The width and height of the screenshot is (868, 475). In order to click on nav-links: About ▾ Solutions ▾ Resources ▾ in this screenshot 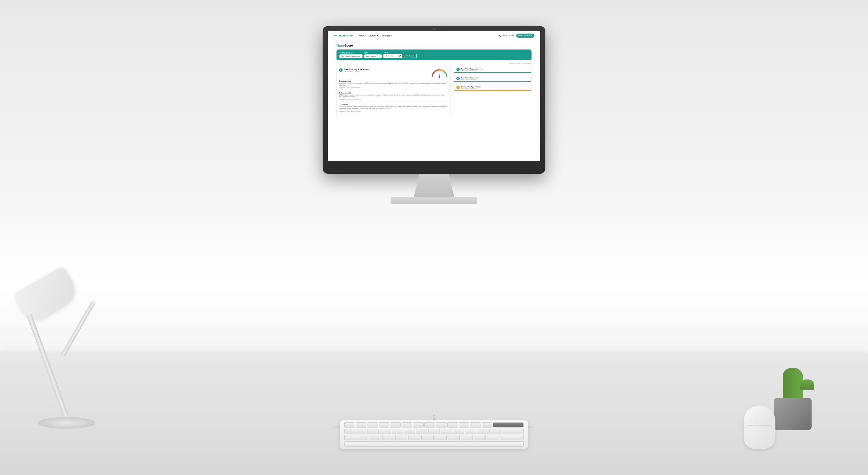, I will do `click(427, 36)`.